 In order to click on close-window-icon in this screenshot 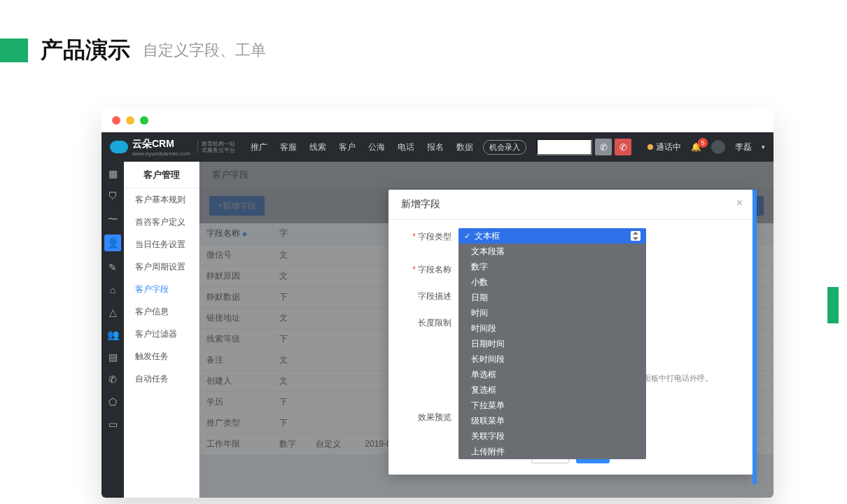, I will do `click(116, 120)`.